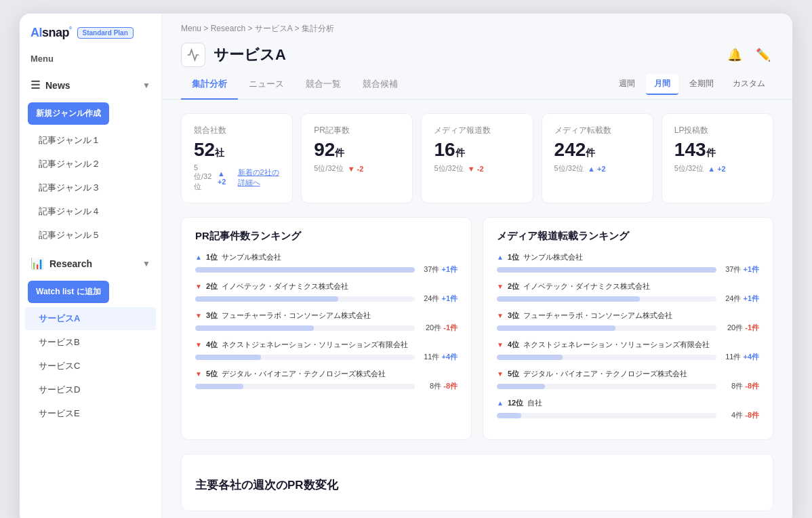 Image resolution: width=812 pixels, height=518 pixels. Describe the element at coordinates (327, 321) in the screenshot. I see `ranking-item: ▼ 3位 フューチャーラボ・コンソーシアム株式会社 20件 -1件` at that location.